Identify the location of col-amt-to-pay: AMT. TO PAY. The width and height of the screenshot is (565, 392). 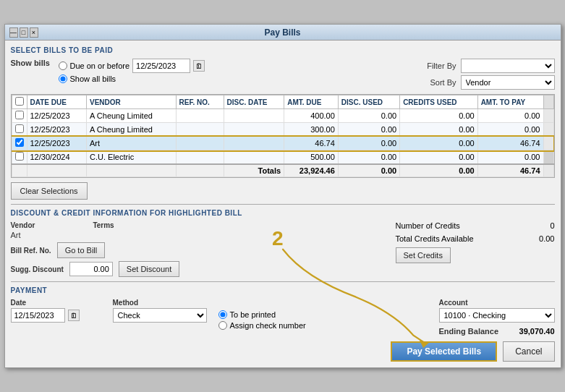
(511, 103).